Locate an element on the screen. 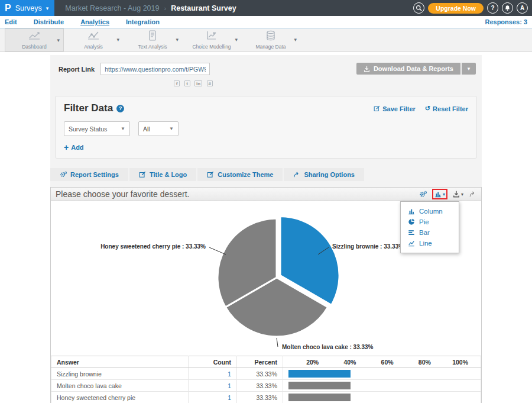 This screenshot has height=403, width=532. col-percent: Percent is located at coordinates (260, 362).